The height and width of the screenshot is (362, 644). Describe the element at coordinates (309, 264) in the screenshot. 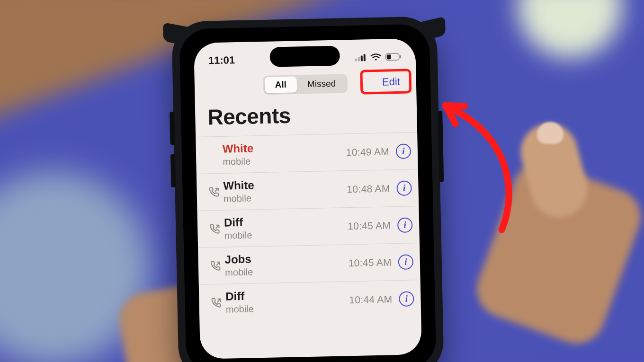

I see `call-row: Jobsmobile10:45 AMi` at that location.